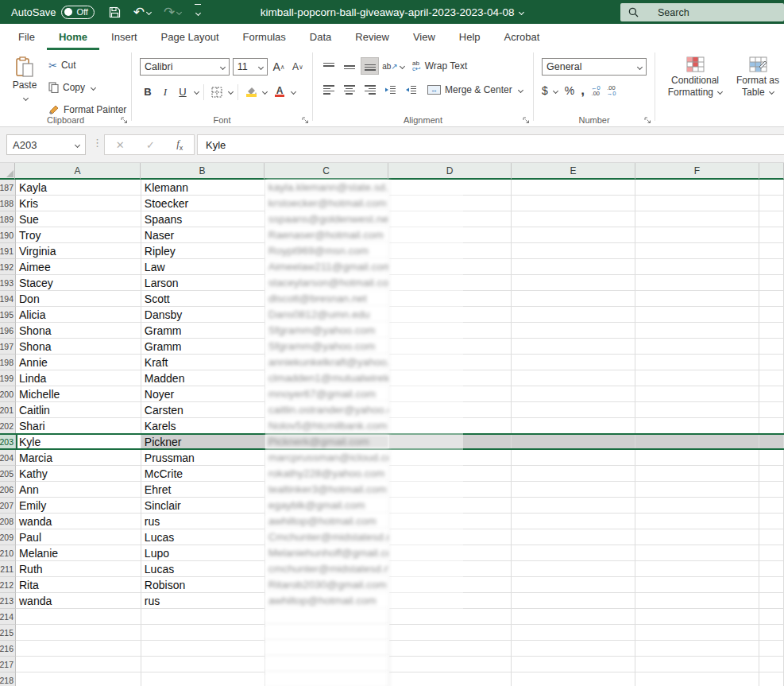  Describe the element at coordinates (78, 13) in the screenshot. I see `autosave-toggle: Off` at that location.